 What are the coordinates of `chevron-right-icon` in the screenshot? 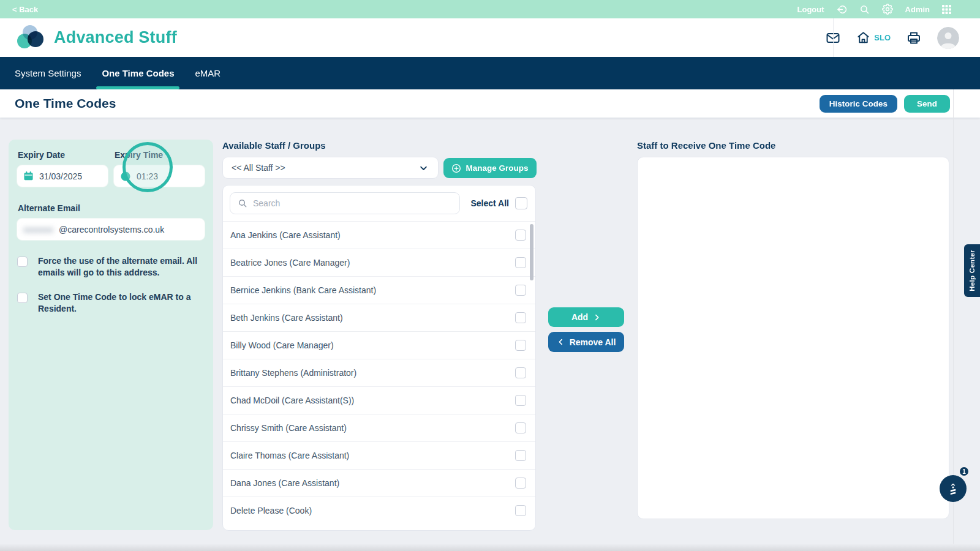 It's located at (597, 317).